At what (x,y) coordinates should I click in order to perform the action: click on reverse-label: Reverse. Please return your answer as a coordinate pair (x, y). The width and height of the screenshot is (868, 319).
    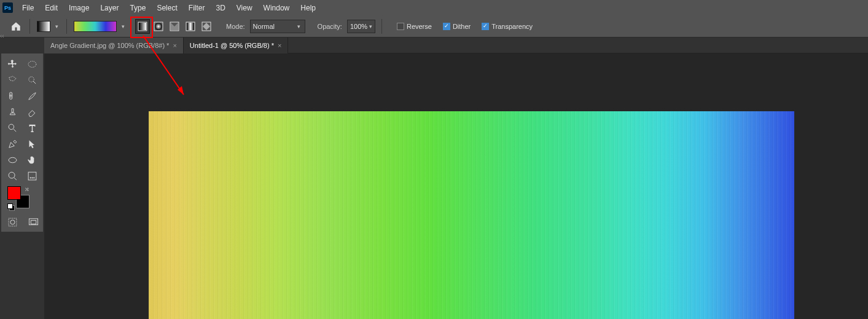
    Looking at the image, I should click on (419, 26).